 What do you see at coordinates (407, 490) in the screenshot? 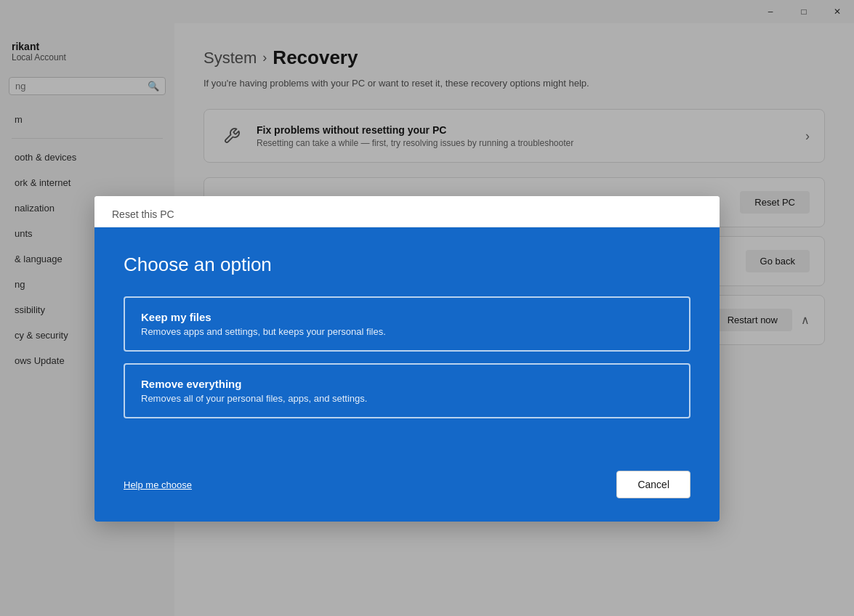
I see `dialog-footer: Help me choose Cancel` at bounding box center [407, 490].